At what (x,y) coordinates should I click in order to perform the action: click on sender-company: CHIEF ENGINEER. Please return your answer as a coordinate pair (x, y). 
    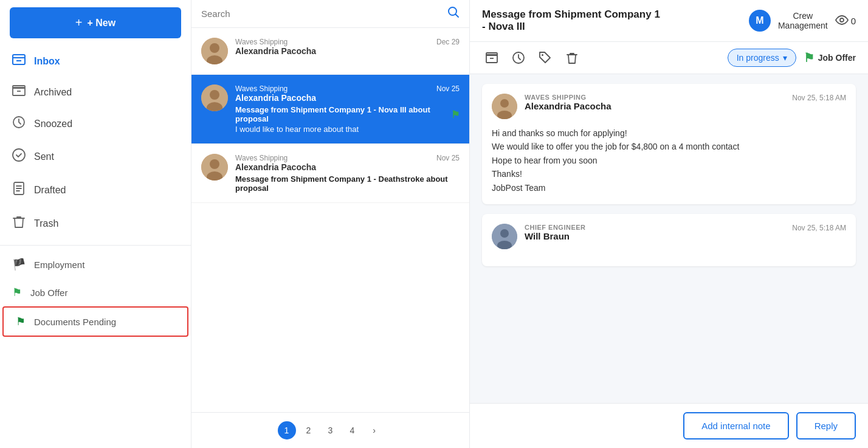
    Looking at the image, I should click on (556, 227).